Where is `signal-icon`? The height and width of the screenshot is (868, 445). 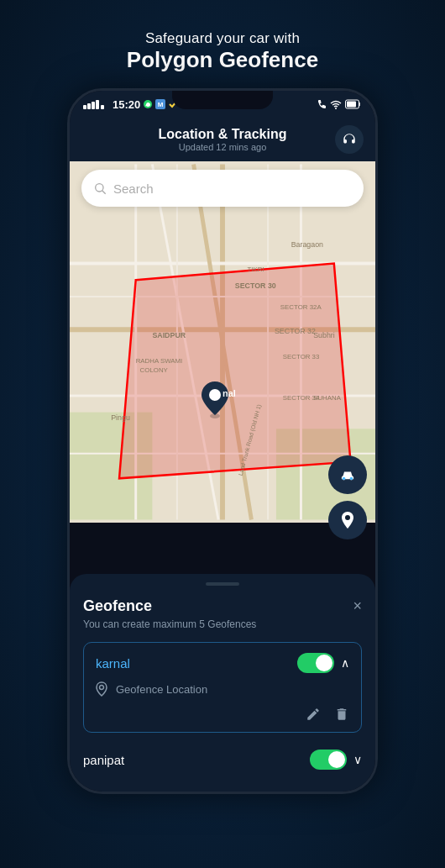 signal-icon is located at coordinates (95, 104).